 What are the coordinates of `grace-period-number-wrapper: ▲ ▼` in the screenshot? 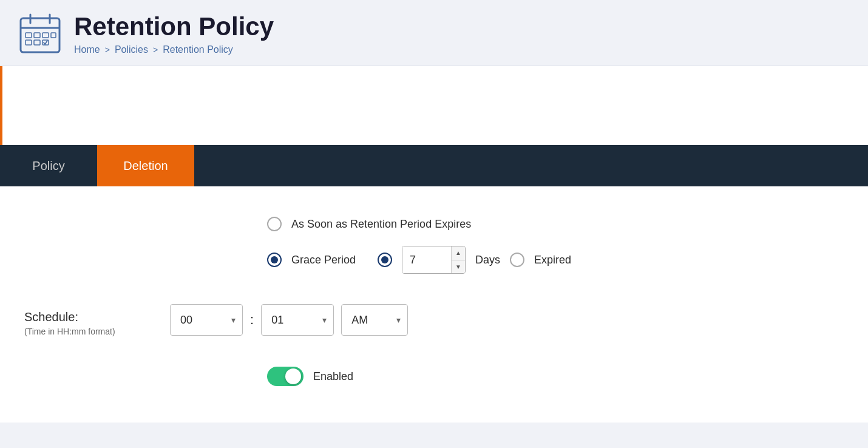 It's located at (433, 260).